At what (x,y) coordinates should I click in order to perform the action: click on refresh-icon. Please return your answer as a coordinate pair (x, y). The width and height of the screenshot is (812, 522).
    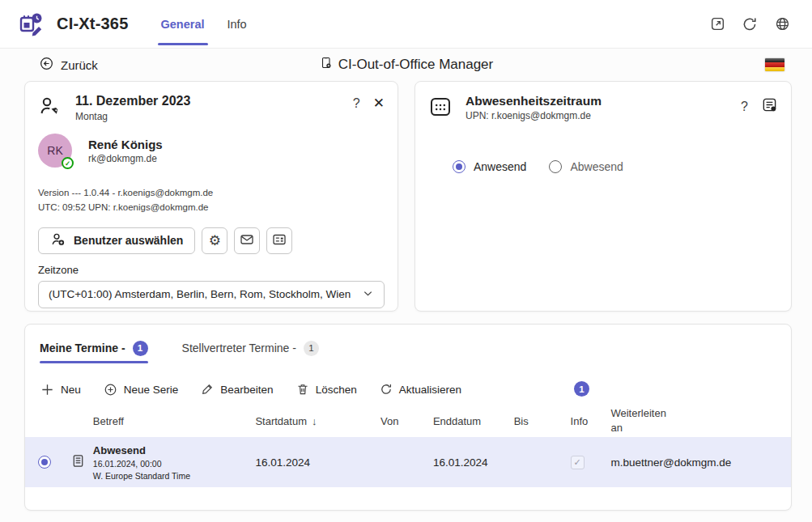
    Looking at the image, I should click on (750, 24).